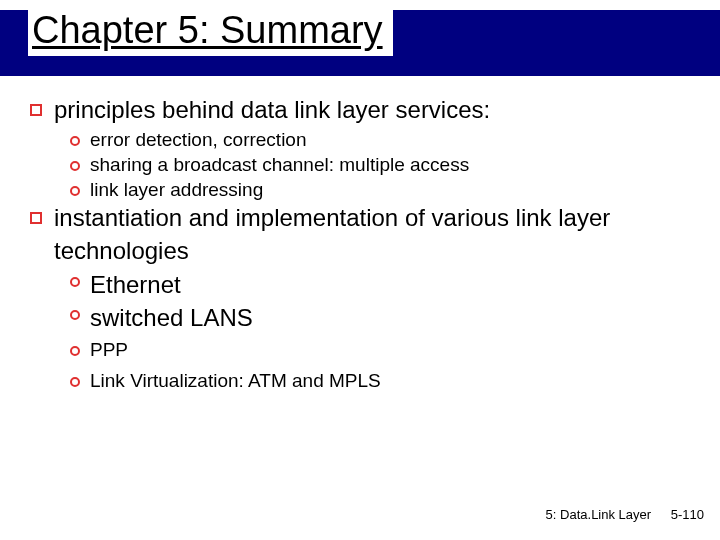 This screenshot has height=540, width=720. Describe the element at coordinates (380, 318) in the screenshot. I see `list-item: switched LANS` at that location.